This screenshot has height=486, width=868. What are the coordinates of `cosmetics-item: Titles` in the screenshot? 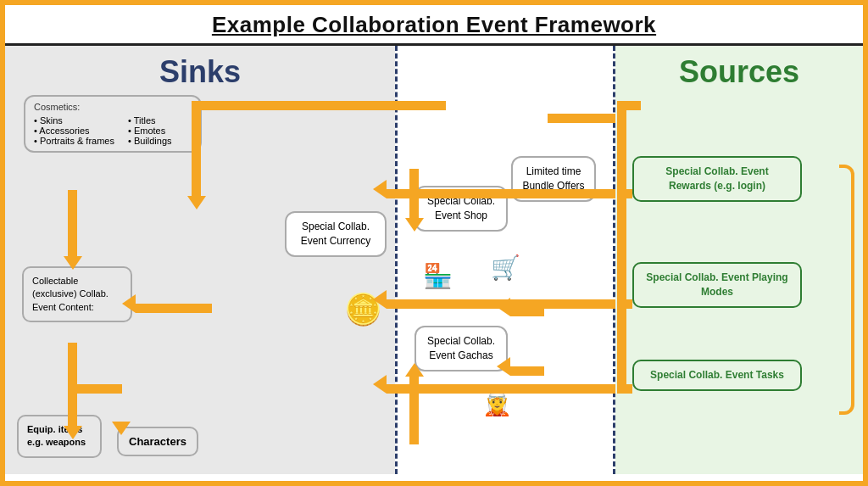 It's located at (150, 120).